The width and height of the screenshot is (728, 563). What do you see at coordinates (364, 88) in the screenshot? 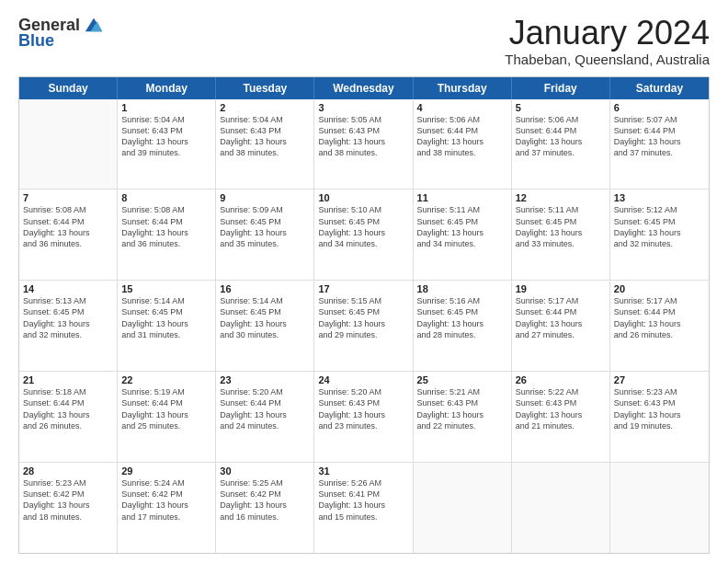
I see `weekday-header: Wednesday` at bounding box center [364, 88].